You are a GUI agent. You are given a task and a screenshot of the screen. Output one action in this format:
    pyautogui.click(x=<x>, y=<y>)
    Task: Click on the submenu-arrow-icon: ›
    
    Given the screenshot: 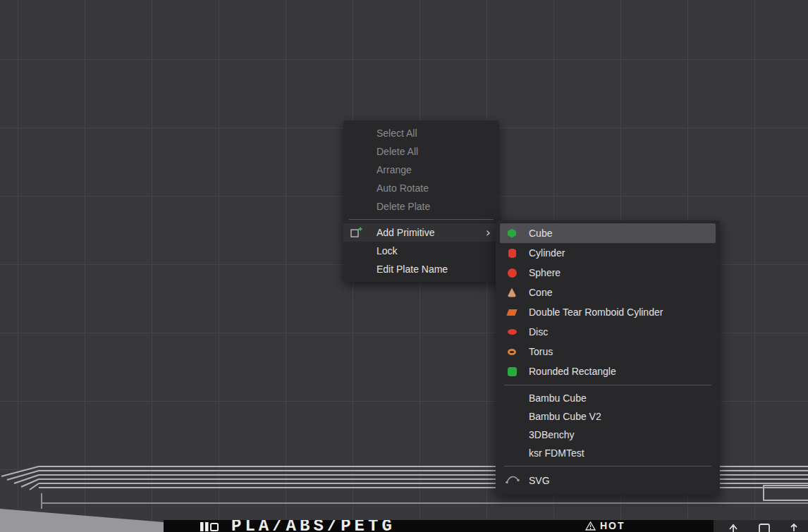 What is the action you would take?
    pyautogui.click(x=488, y=233)
    